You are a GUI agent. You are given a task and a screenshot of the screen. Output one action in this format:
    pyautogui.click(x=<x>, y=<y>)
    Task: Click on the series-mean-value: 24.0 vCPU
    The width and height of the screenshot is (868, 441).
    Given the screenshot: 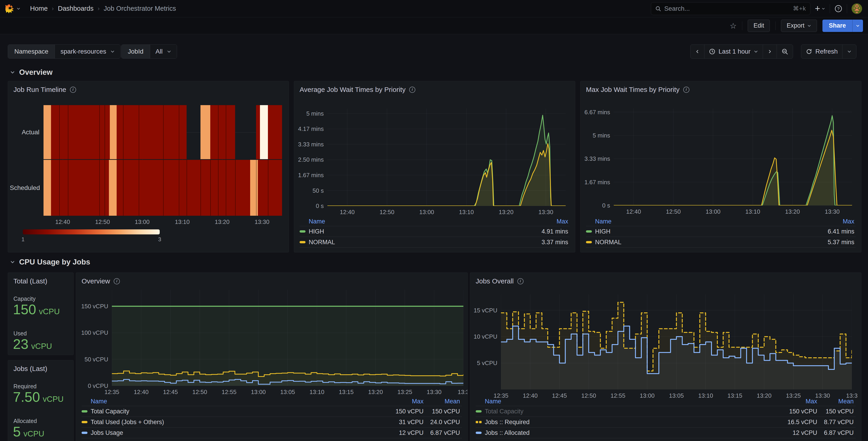 What is the action you would take?
    pyautogui.click(x=445, y=422)
    